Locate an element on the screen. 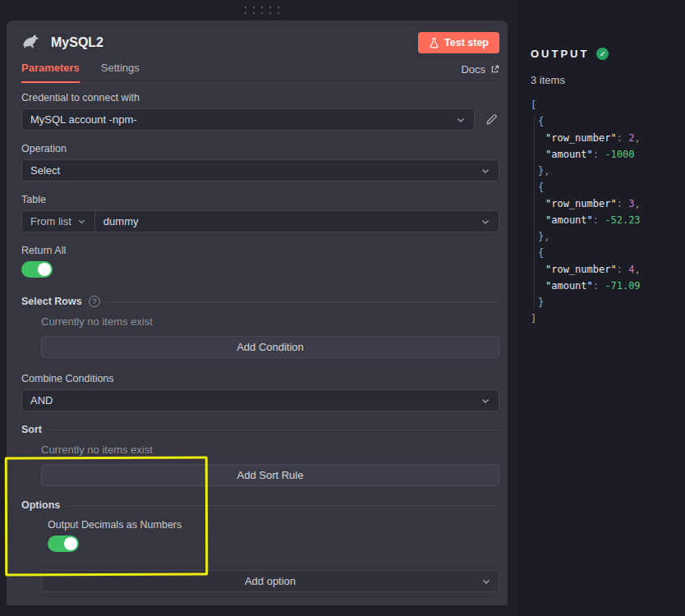 Image resolution: width=685 pixels, height=616 pixels. combine-conditions-select: AND is located at coordinates (260, 401).